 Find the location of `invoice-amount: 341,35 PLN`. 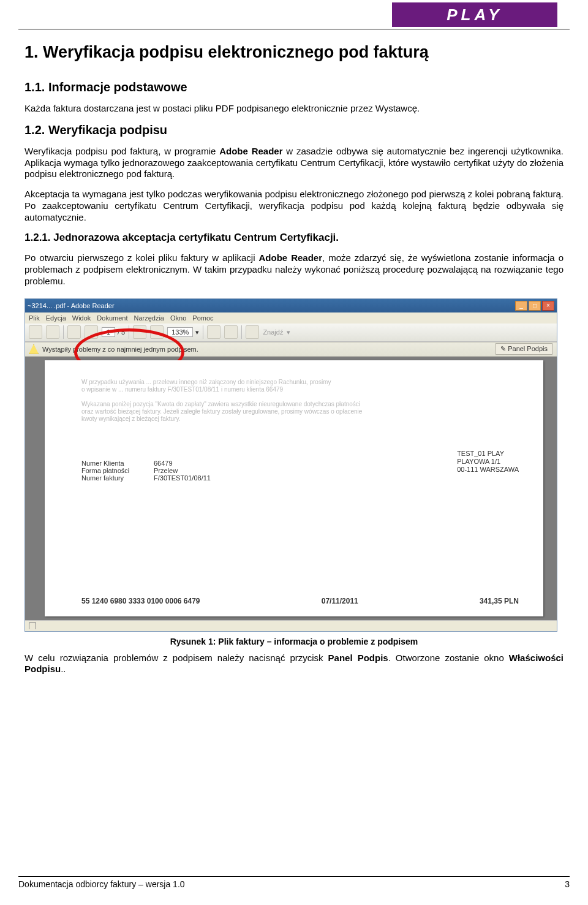

invoice-amount: 341,35 PLN is located at coordinates (499, 601).